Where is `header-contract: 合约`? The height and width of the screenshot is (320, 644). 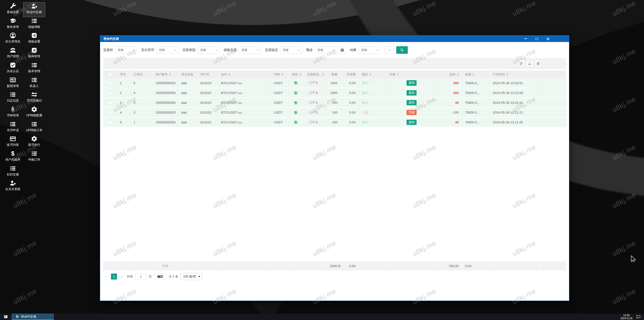 header-contract: 合约 is located at coordinates (244, 74).